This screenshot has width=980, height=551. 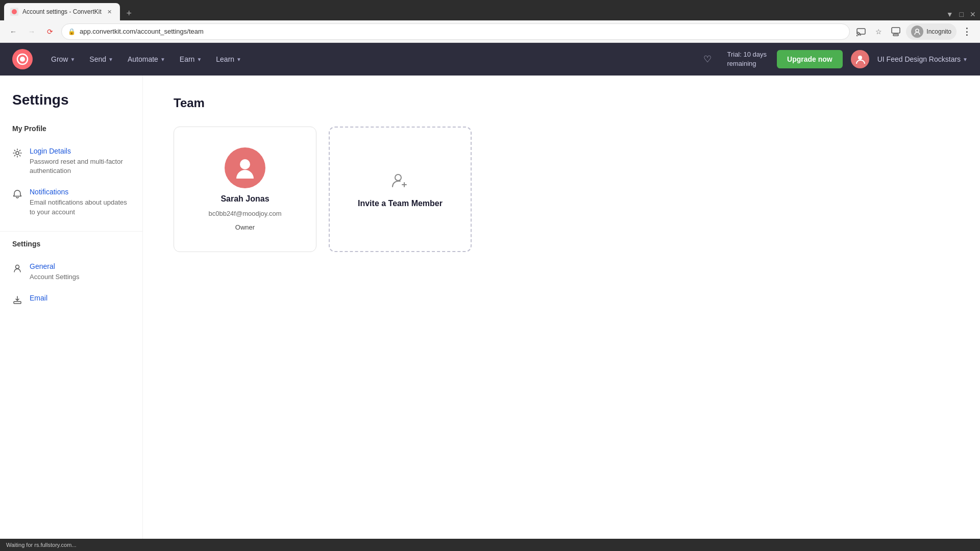 I want to click on nav-items: Grow ▼ Send ▼ Automate ▼ Earn ▼ Learn, so click(x=370, y=59).